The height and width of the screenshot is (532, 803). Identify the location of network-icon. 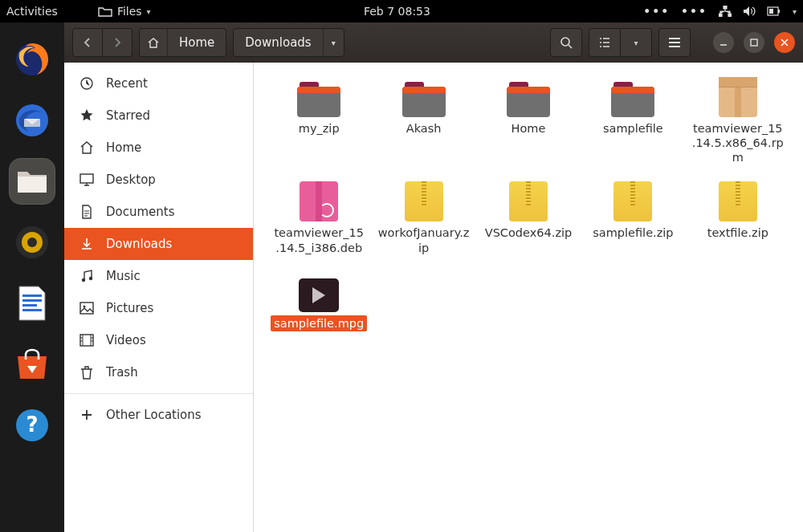
(725, 11).